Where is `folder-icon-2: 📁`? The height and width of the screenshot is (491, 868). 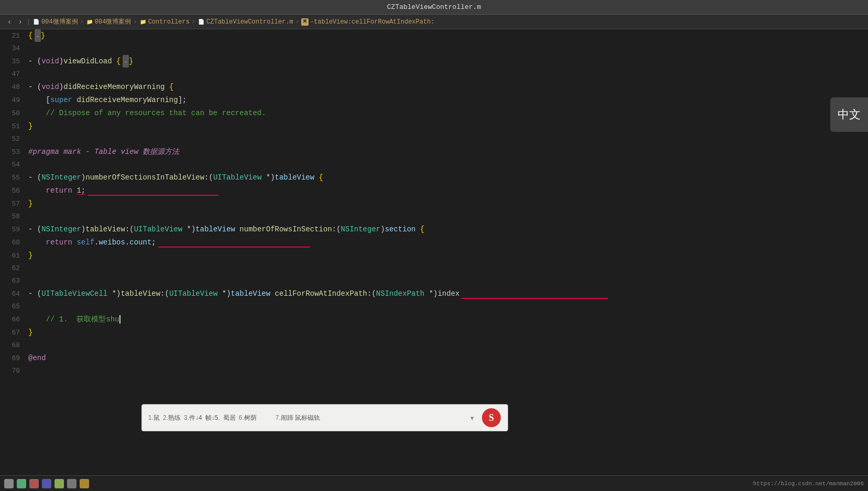 folder-icon-2: 📁 is located at coordinates (143, 22).